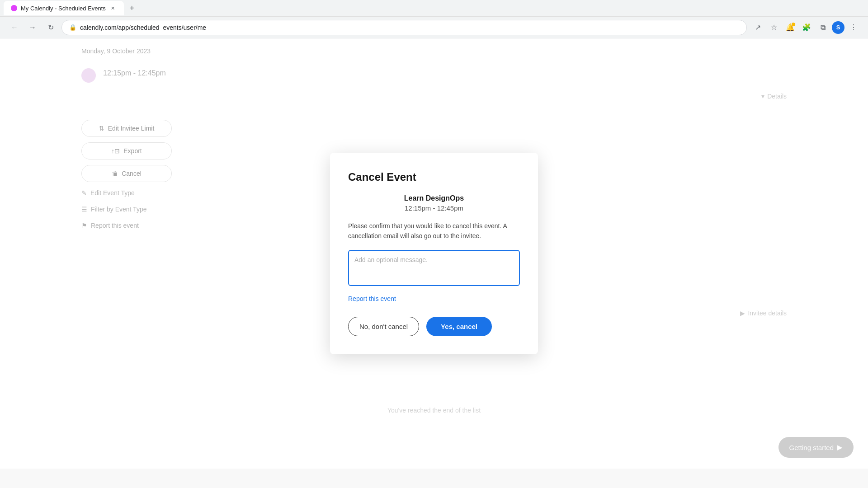 The height and width of the screenshot is (488, 868). What do you see at coordinates (854, 28) in the screenshot?
I see `menu-button: ⋮` at bounding box center [854, 28].